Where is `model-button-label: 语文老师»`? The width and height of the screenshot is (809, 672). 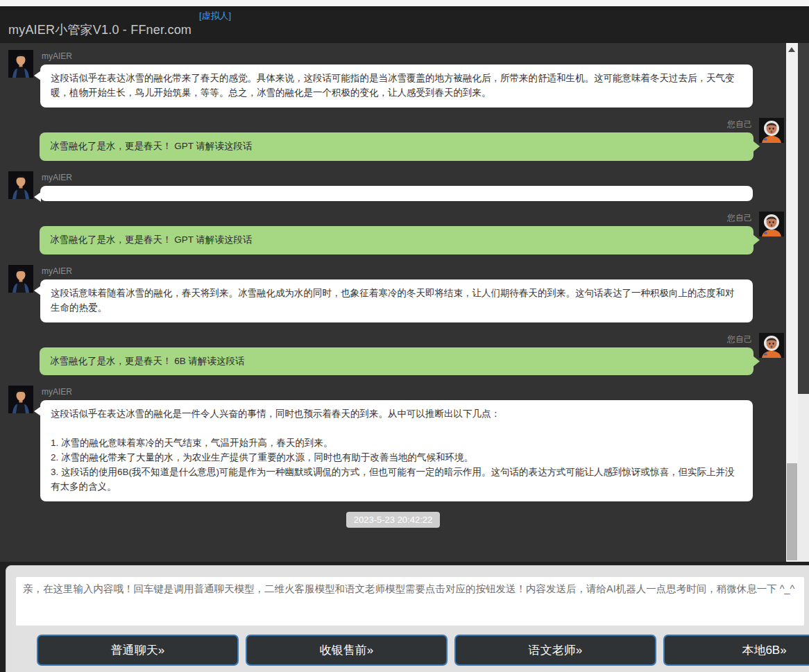
model-button-label: 语文老师» is located at coordinates (555, 651).